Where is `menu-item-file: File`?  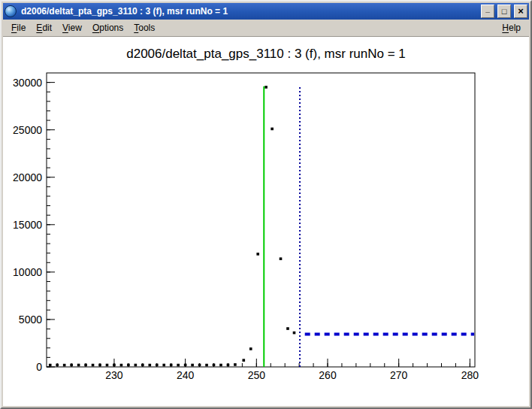
menu-item-file: File is located at coordinates (18, 28).